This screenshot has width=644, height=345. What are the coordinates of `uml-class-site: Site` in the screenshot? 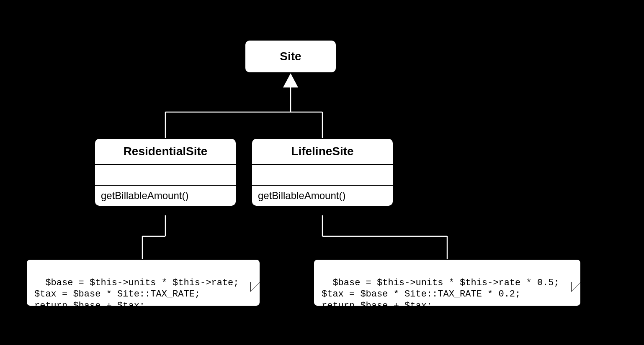 It's located at (291, 56).